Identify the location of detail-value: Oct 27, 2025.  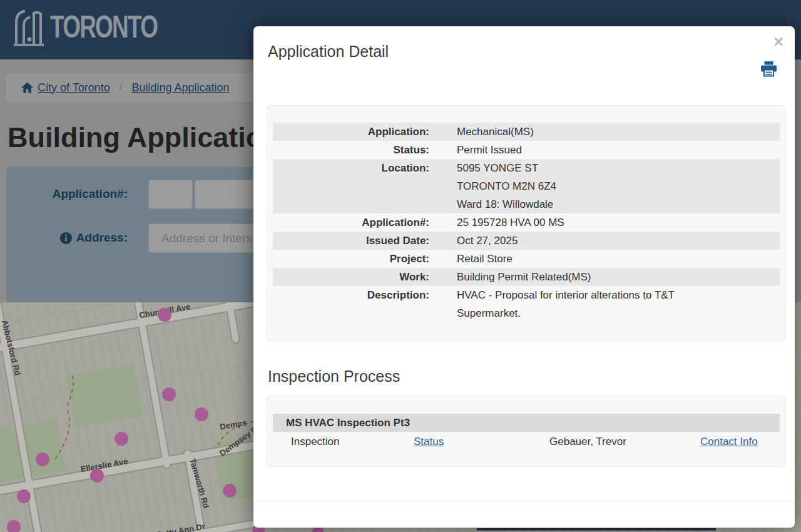
(487, 240).